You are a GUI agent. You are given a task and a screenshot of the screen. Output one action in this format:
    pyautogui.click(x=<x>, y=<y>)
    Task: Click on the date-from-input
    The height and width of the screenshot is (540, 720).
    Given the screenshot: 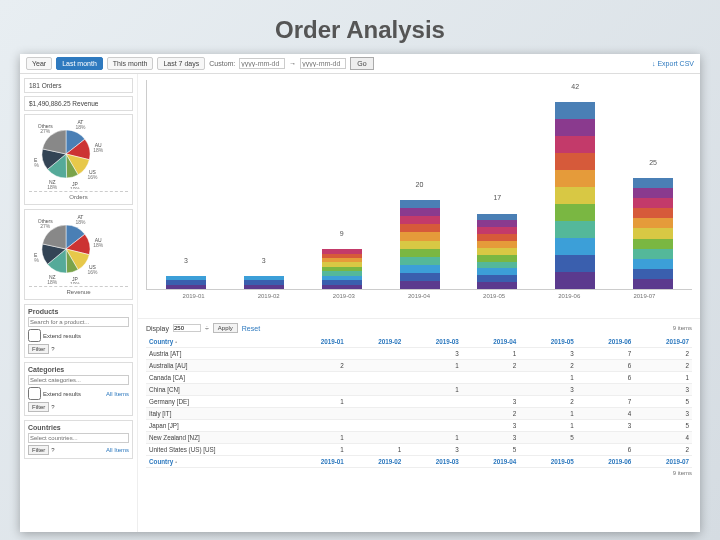 What is the action you would take?
    pyautogui.click(x=262, y=64)
    